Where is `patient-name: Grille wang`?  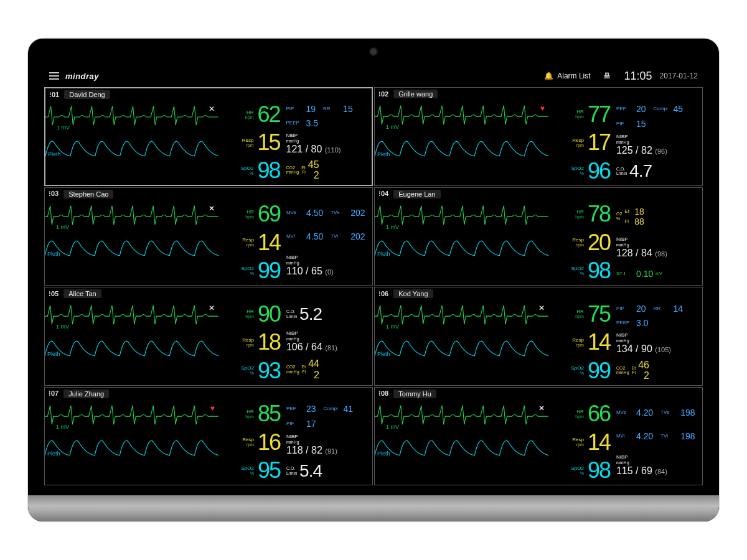 patient-name: Grille wang is located at coordinates (416, 94).